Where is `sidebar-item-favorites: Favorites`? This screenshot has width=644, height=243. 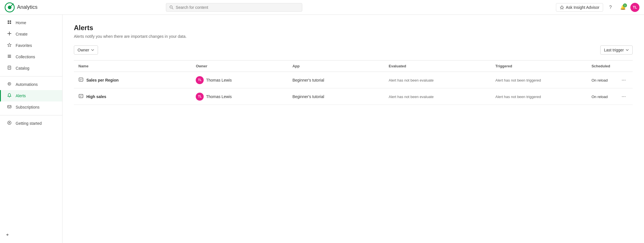 sidebar-item-favorites: Favorites is located at coordinates (31, 45).